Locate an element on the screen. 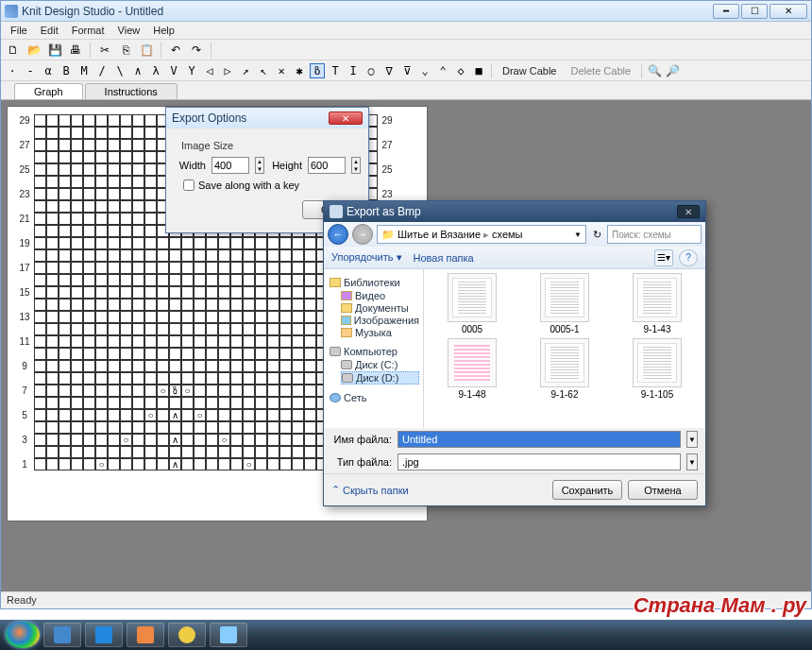  sym-o: ○ is located at coordinates (371, 71).